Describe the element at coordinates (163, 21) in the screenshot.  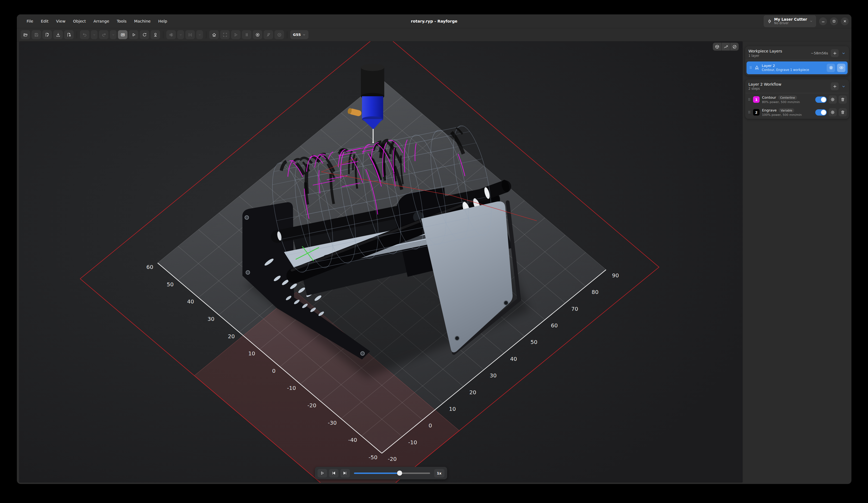
I see `menu-help: Help` at that location.